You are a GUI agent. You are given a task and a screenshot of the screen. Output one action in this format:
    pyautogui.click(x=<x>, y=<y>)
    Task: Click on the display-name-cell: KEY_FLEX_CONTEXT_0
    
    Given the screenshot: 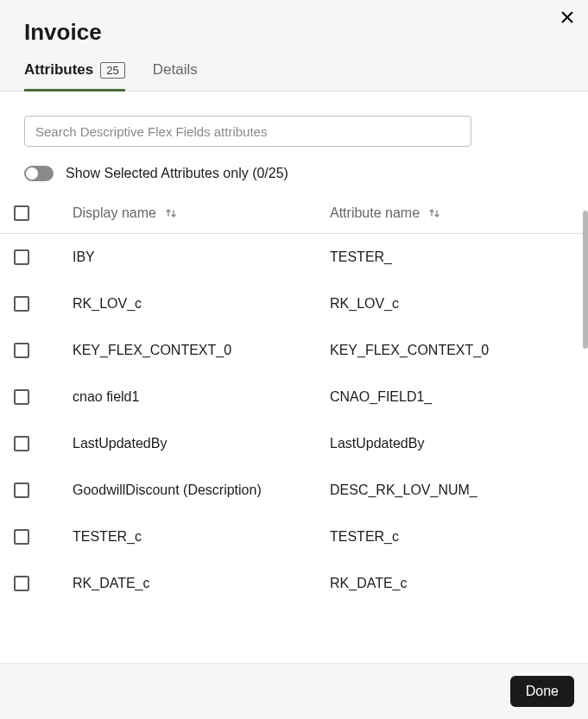 What is the action you would take?
    pyautogui.click(x=152, y=350)
    